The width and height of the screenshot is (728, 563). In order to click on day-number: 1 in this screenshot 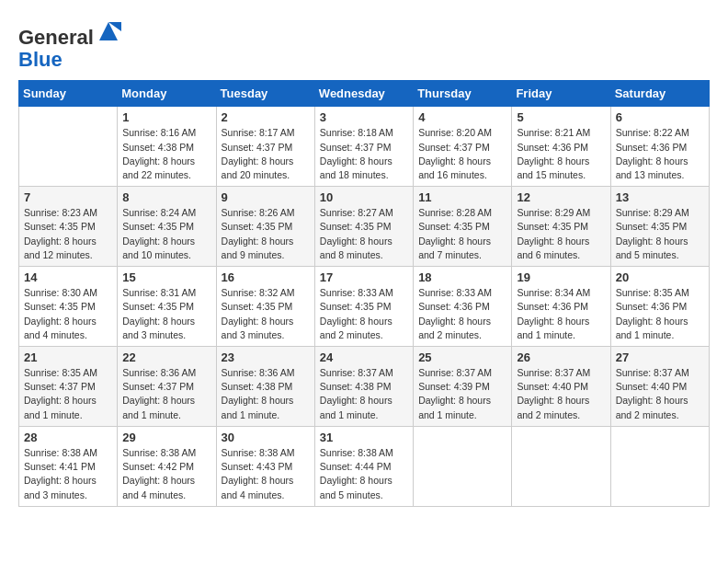, I will do `click(166, 118)`.